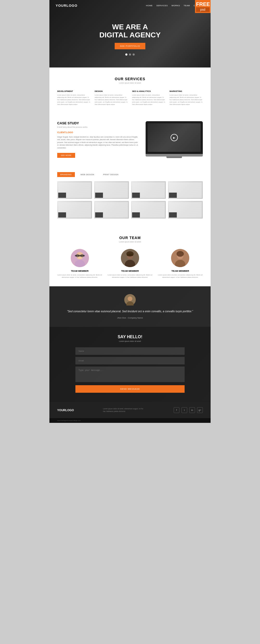 The image size is (260, 644). I want to click on social-twitter: t, so click(184, 410).